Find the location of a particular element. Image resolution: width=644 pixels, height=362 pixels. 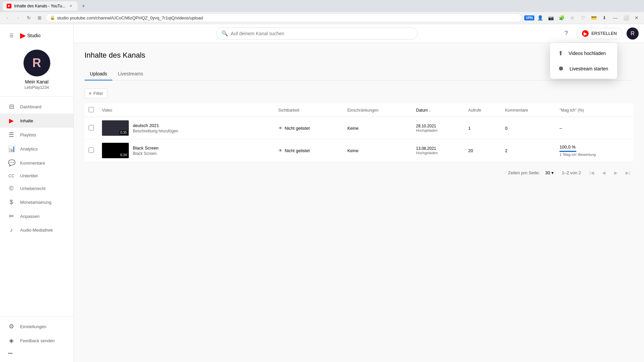

vpn-button: VPN is located at coordinates (529, 18).